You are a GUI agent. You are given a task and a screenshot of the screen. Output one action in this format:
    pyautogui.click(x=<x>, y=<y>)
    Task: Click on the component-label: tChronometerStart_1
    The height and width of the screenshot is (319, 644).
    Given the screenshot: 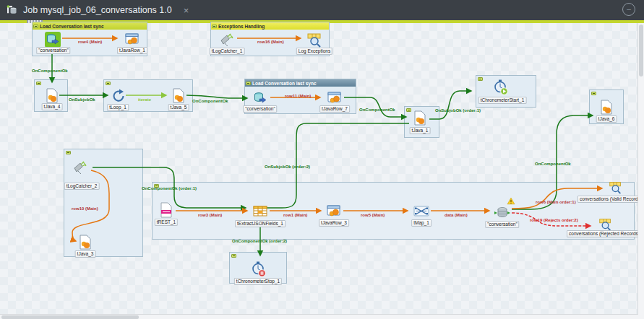 What is the action you would take?
    pyautogui.click(x=503, y=100)
    